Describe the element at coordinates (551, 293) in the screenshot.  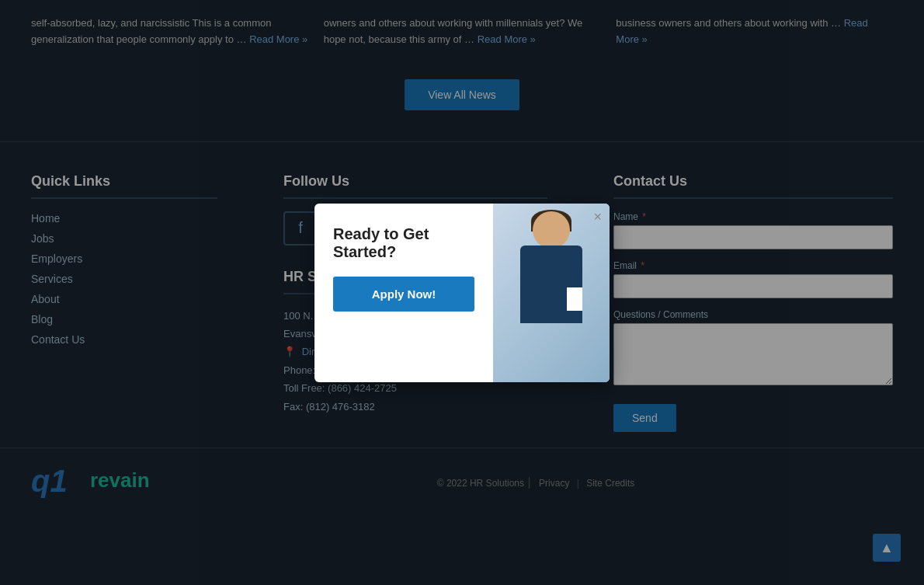
I see `popup-person-figure` at that location.